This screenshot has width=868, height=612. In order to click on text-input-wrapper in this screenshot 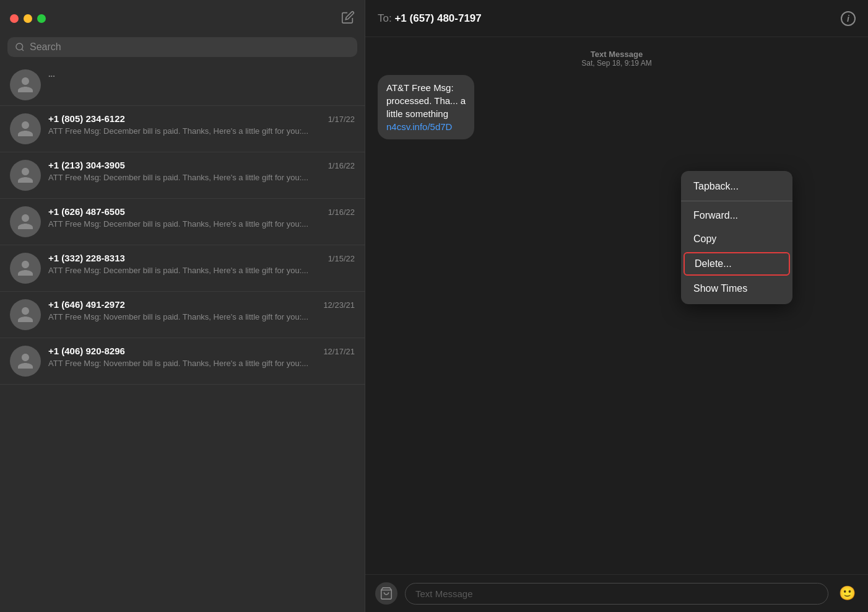, I will do `click(617, 593)`.